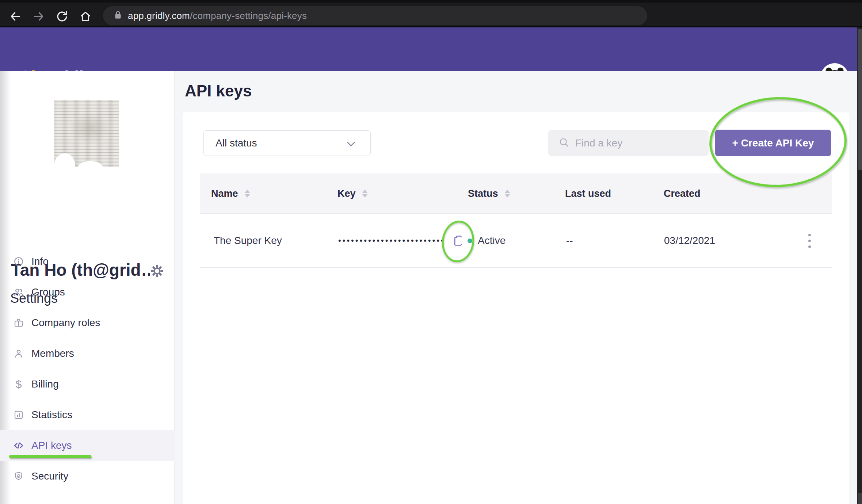 The width and height of the screenshot is (862, 504). I want to click on forward-icon, so click(39, 16).